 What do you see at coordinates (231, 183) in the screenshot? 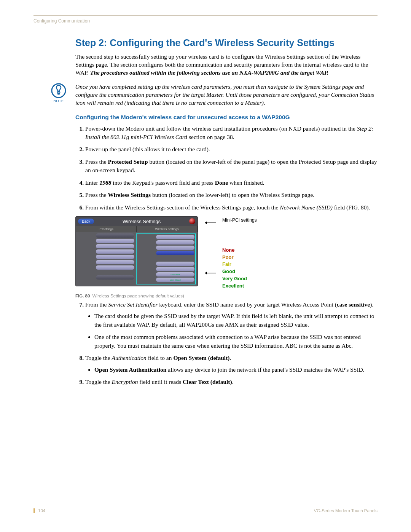
I see `step-4: Enter 1988 into the Keypad's password fi…` at bounding box center [231, 183].